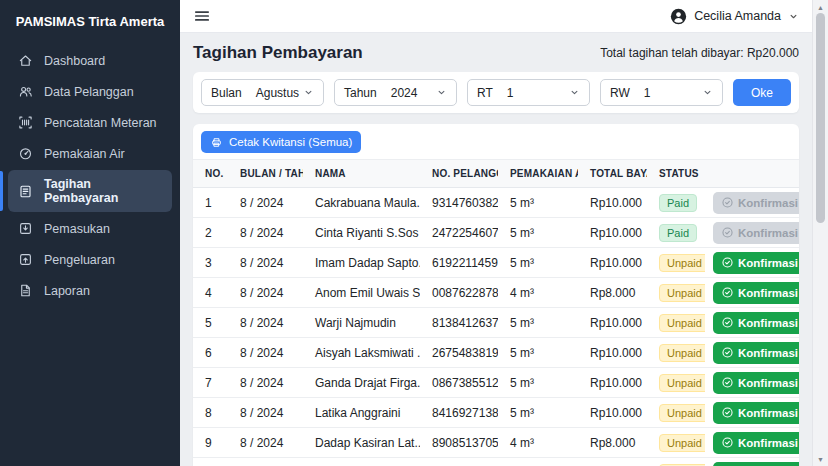 The width and height of the screenshot is (828, 466). I want to click on column-header-bulan-tahun: BULAN / TAHUN, so click(266, 174).